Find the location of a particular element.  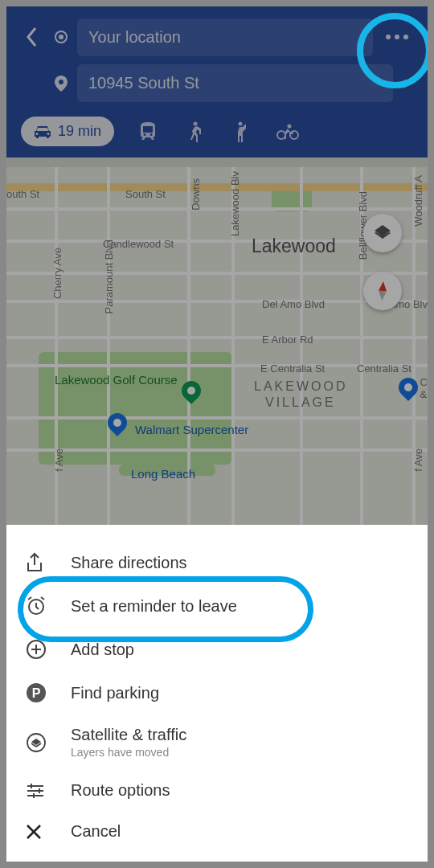

share-icon is located at coordinates (35, 563).